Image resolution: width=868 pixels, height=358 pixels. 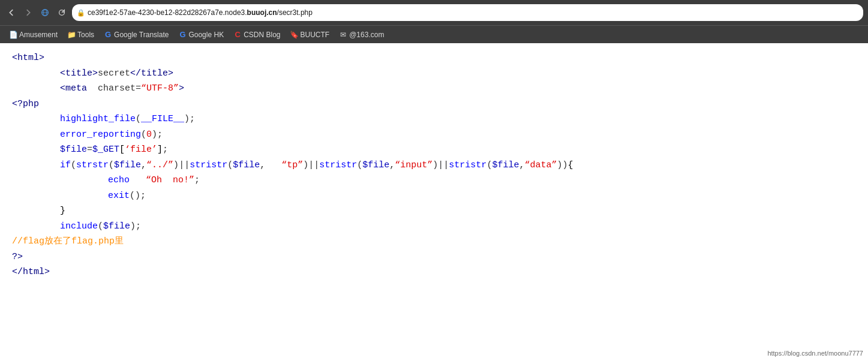 What do you see at coordinates (28, 13) in the screenshot?
I see `forward-icon` at bounding box center [28, 13].